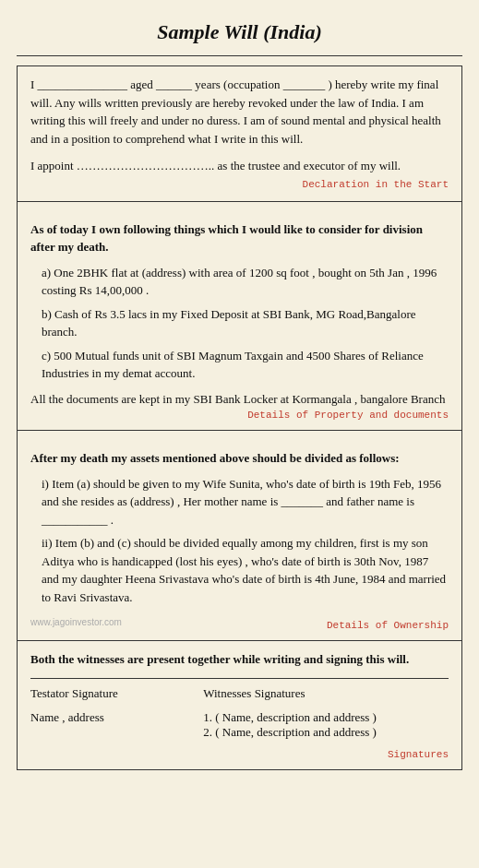  Describe the element at coordinates (240, 706) in the screenshot. I see `section-signatures: Both the witnesses are present together …` at that location.